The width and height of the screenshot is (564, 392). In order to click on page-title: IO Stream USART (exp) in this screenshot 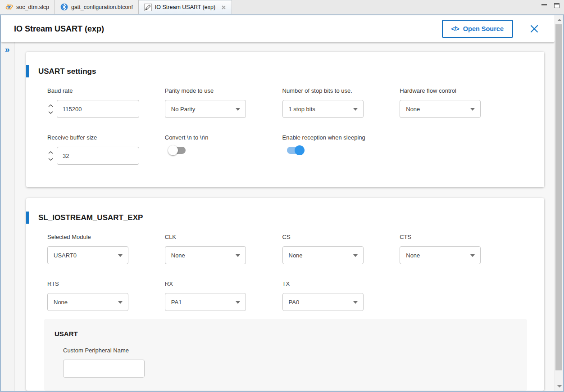, I will do `click(228, 29)`.